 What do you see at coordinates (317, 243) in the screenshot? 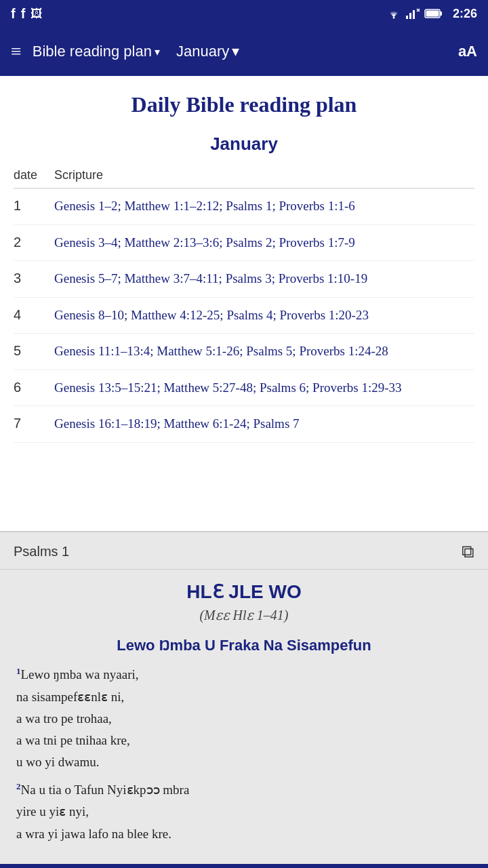
I see `scripture-link: Proverbs 1:7-9` at bounding box center [317, 243].